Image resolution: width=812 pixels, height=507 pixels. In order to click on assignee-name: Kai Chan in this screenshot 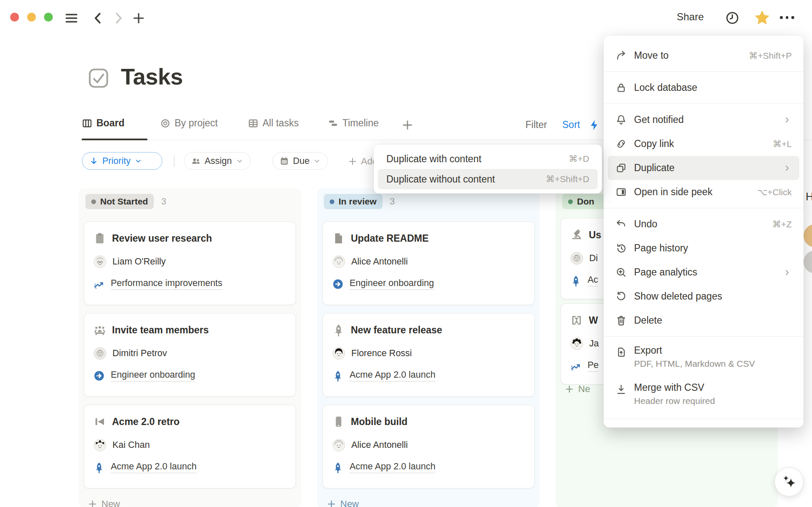, I will do `click(131, 445)`.